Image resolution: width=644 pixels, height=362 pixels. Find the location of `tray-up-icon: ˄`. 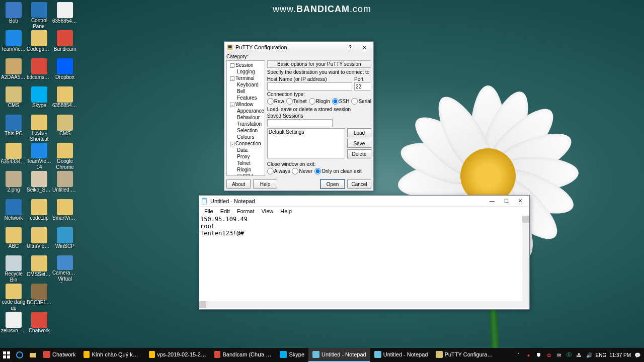

tray-up-icon: ˄ is located at coordinates (519, 355).